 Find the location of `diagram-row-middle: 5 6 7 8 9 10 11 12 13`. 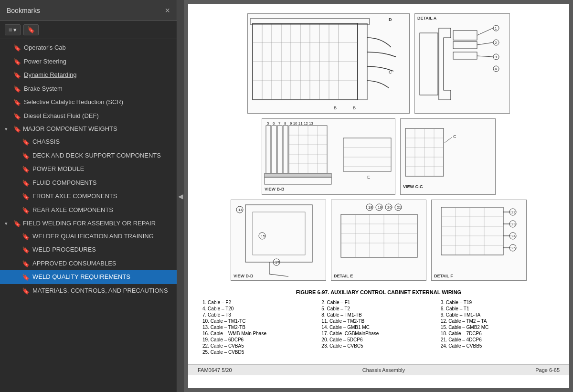

diagram-row-middle: 5 6 7 8 9 10 11 12 13 is located at coordinates (379, 157).